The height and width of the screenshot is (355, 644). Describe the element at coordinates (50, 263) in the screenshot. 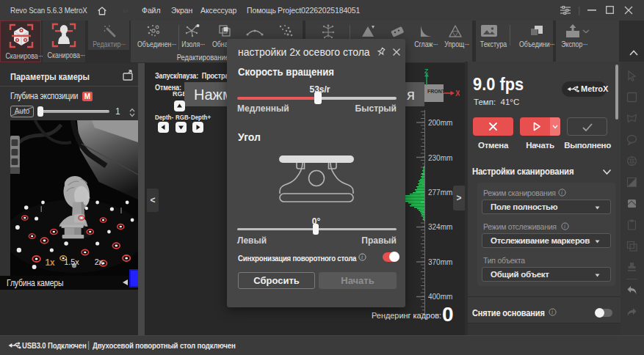

I see `svg-text: 1x` at that location.